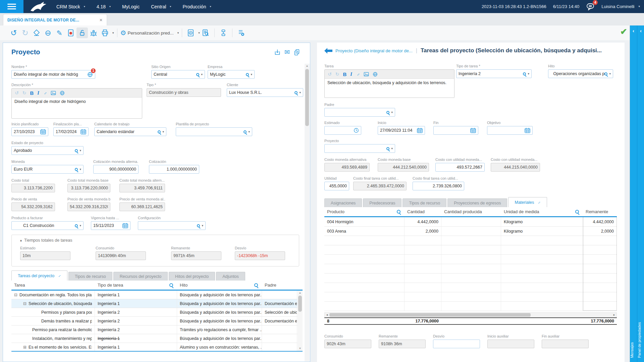 Image resolution: width=644 pixels, height=362 pixels. Describe the element at coordinates (77, 108) in the screenshot. I see `descripcion-text: Diseño integral de motor de hidrógeno` at that location.